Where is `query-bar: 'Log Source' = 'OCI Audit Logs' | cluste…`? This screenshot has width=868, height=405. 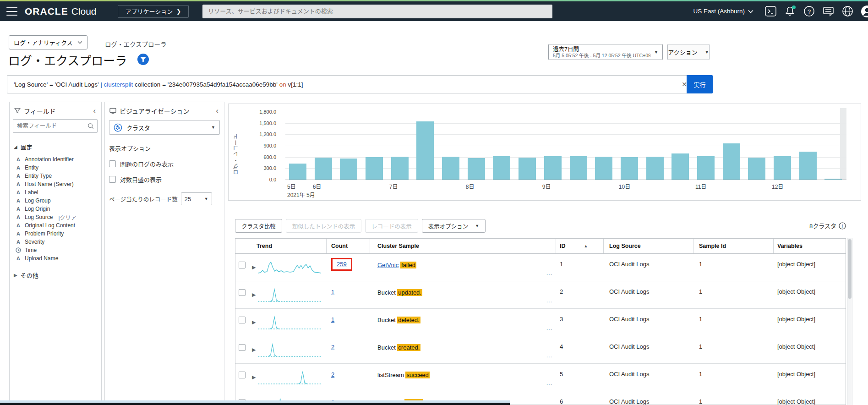 query-bar: 'Log Source' = 'OCI Audit Logs' | cluste… is located at coordinates (360, 84).